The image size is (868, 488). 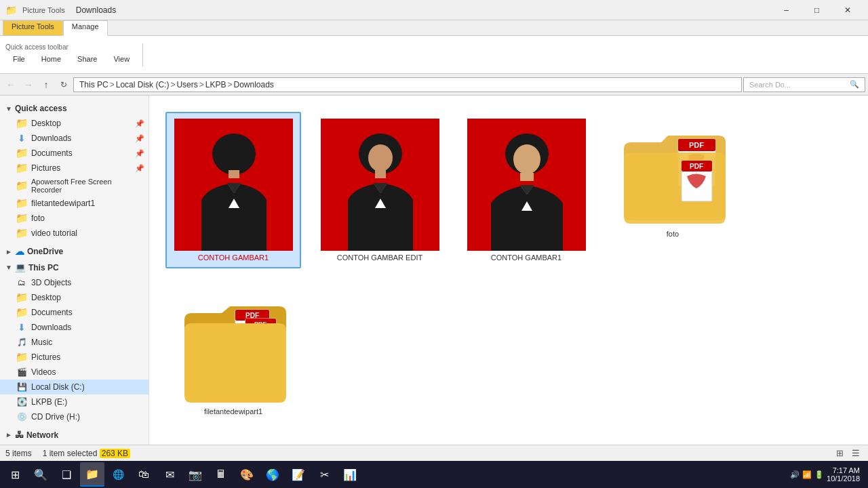 I want to click on pin-icon-dl: 📌, so click(x=140, y=138).